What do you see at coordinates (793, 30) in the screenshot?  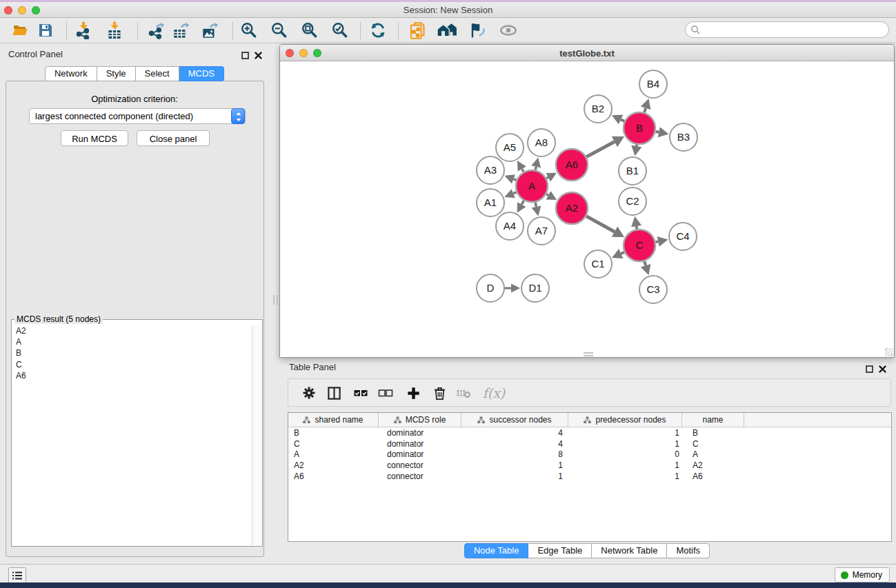 I see `search-input` at bounding box center [793, 30].